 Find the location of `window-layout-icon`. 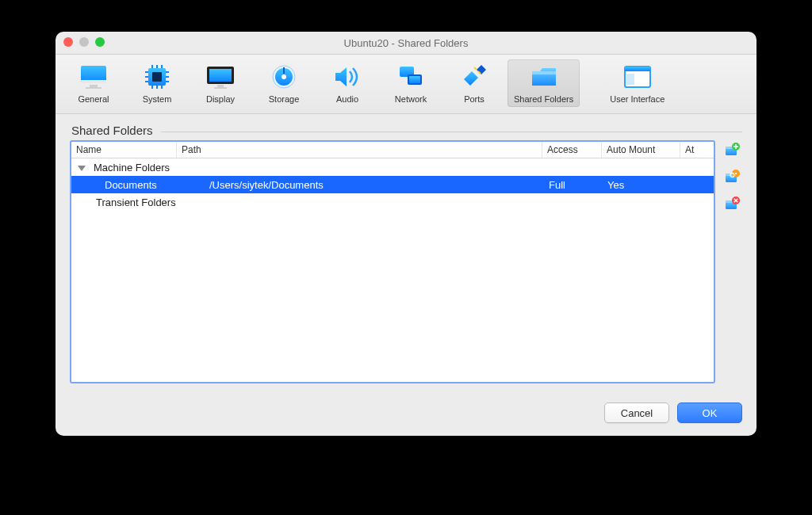

window-layout-icon is located at coordinates (638, 77).